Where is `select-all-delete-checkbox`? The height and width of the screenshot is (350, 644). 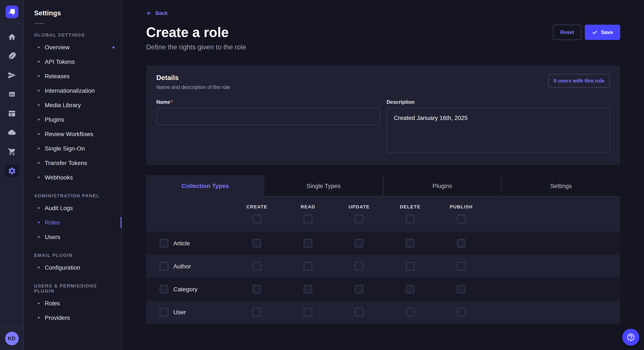 select-all-delete-checkbox is located at coordinates (410, 219).